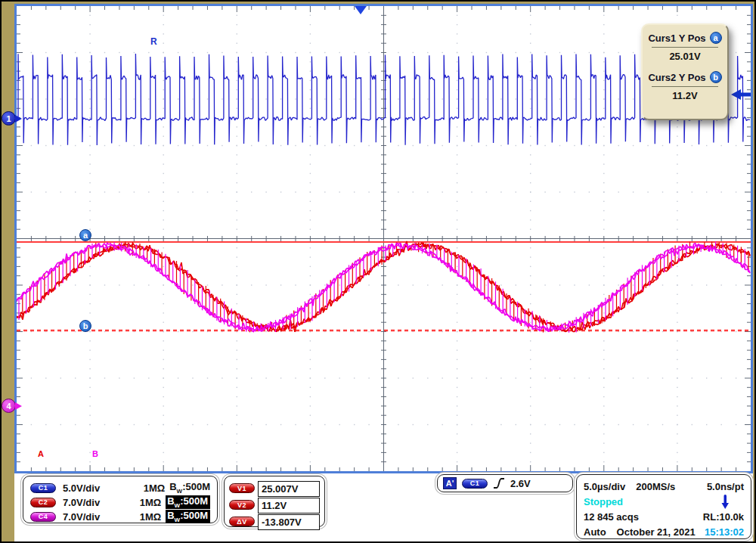  I want to click on cursor1-value: 25.01V, so click(685, 56).